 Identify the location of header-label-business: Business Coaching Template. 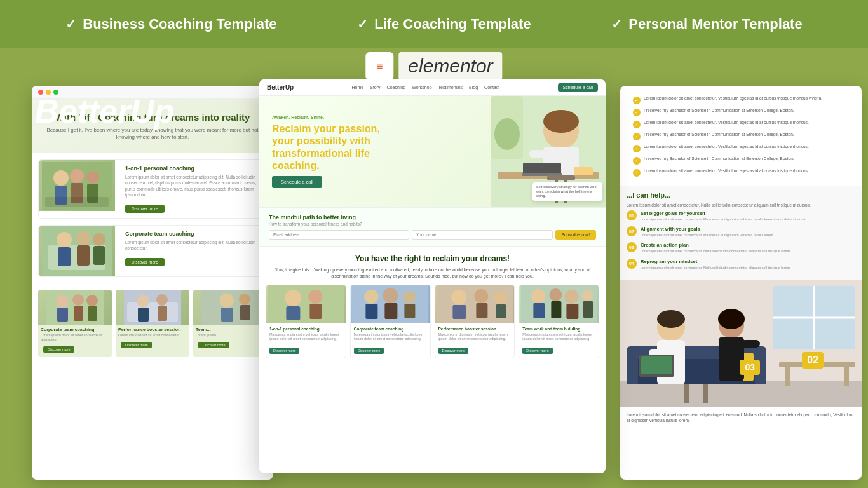
(179, 24).